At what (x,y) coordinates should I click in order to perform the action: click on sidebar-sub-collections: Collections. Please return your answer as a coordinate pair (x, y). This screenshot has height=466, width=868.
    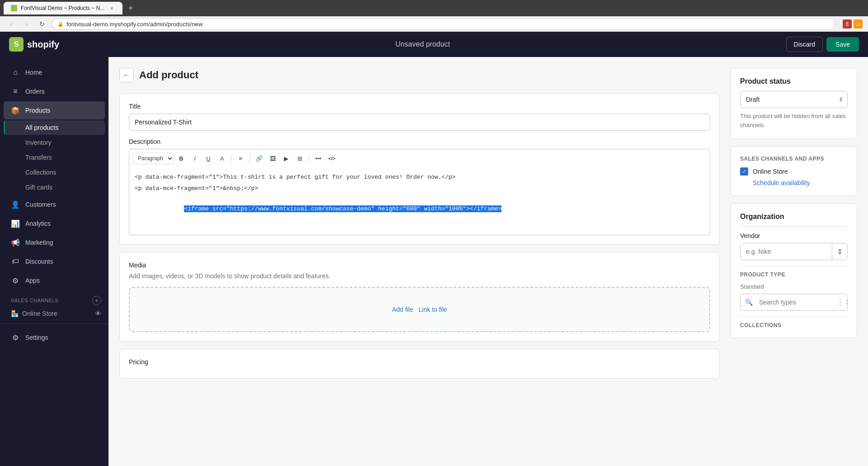
    Looking at the image, I should click on (54, 172).